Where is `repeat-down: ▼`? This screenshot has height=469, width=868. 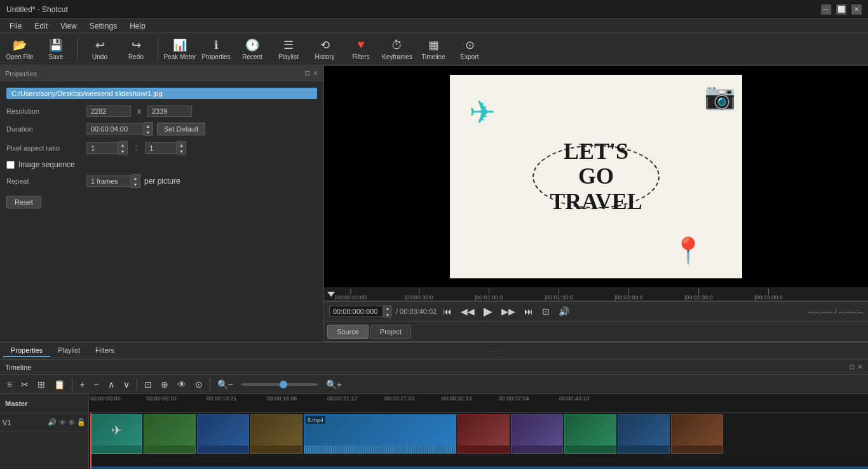
repeat-down: ▼ is located at coordinates (135, 184).